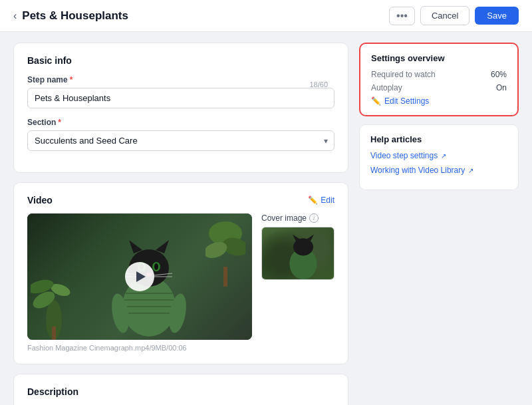 This screenshot has width=532, height=405. Describe the element at coordinates (181, 122) in the screenshot. I see `section-label: Section *` at that location.